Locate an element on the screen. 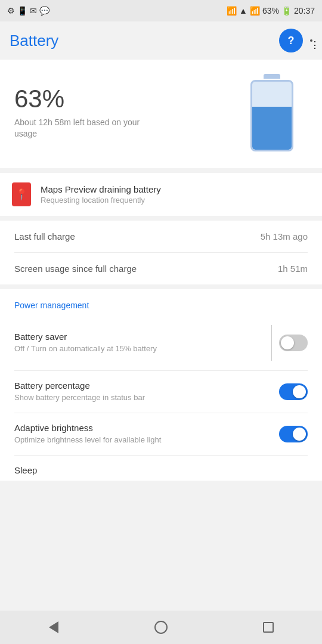 The image size is (322, 644). battery-tip is located at coordinates (272, 76).